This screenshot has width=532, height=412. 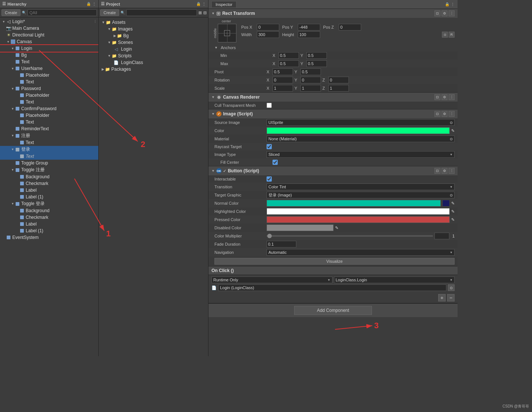 What do you see at coordinates (452, 97) in the screenshot?
I see `cr-more-icon: ⋮` at bounding box center [452, 97].